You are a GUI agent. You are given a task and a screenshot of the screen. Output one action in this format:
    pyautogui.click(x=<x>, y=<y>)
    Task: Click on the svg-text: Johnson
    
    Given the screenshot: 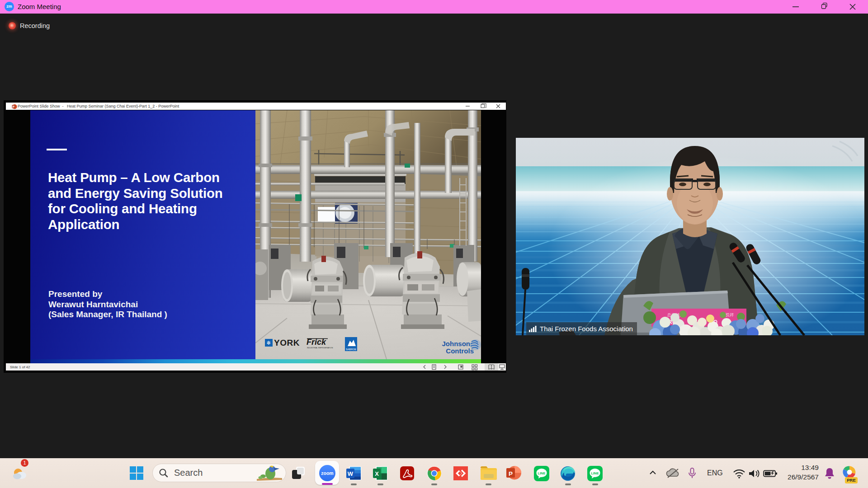 What is the action you would take?
    pyautogui.click(x=457, y=343)
    